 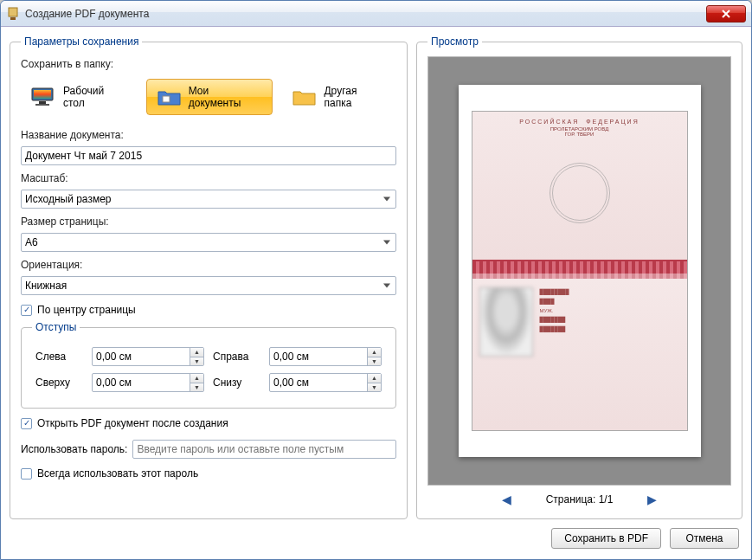 What do you see at coordinates (652, 499) in the screenshot?
I see `next-page-arrow: ▶` at bounding box center [652, 499].